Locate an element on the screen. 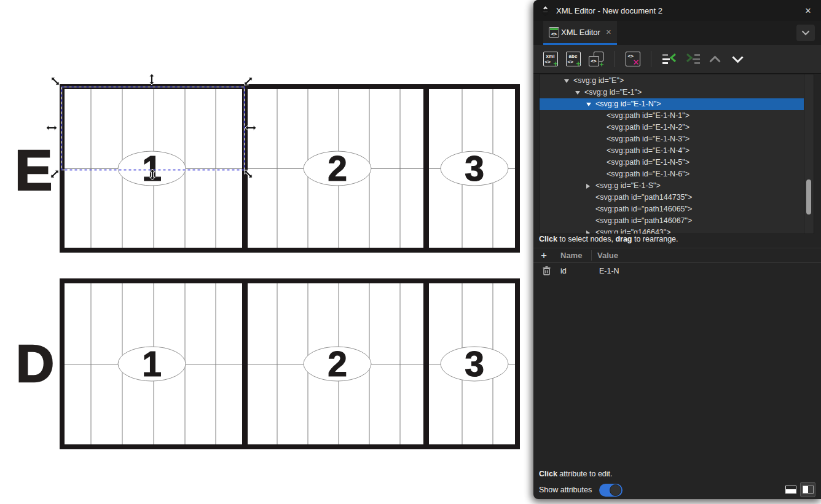 The image size is (821, 504). xml-toolbar: xml <> + abc <> + <> + <> ✕ is located at coordinates (677, 59).